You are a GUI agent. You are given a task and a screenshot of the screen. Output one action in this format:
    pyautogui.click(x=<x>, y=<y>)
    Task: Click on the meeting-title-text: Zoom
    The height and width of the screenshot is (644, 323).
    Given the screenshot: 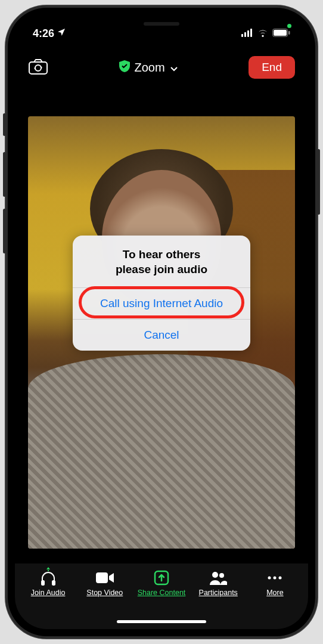 What is the action you would take?
    pyautogui.click(x=150, y=68)
    